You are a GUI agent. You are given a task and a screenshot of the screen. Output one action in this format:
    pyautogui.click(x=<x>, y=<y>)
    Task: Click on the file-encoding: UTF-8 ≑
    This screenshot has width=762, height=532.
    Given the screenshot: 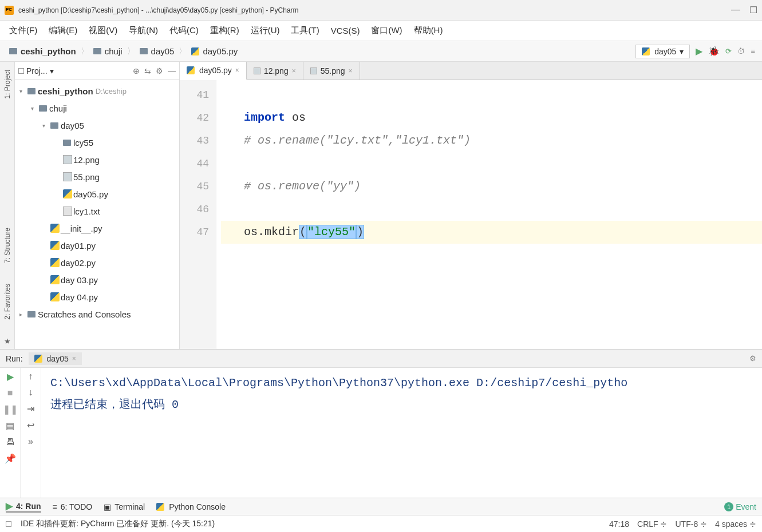 What is the action you would take?
    pyautogui.click(x=692, y=524)
    